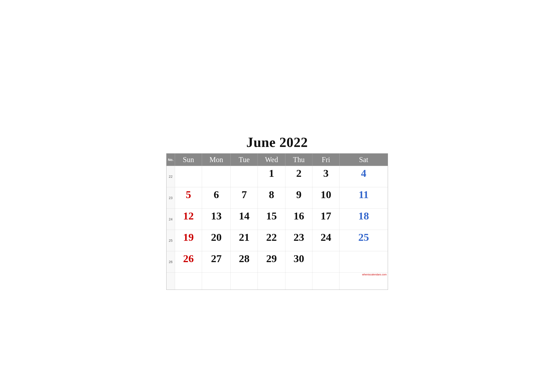 The image size is (554, 392). What do you see at coordinates (216, 198) in the screenshot?
I see `day-cell: 6` at bounding box center [216, 198].